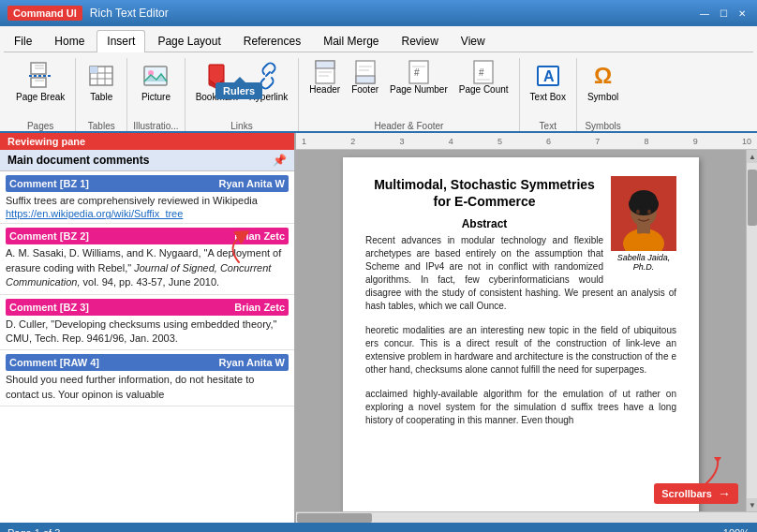  Describe the element at coordinates (242, 126) in the screenshot. I see `links-group-label: Links` at that location.